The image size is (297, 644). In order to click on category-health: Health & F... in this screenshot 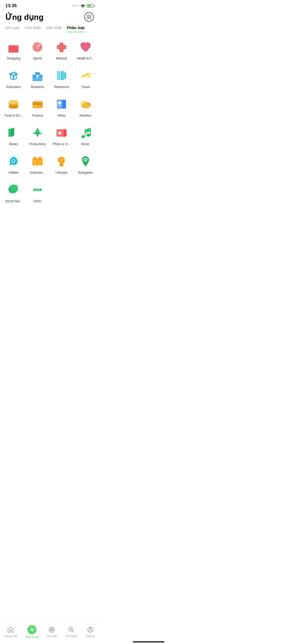, I will do `click(86, 50)`.